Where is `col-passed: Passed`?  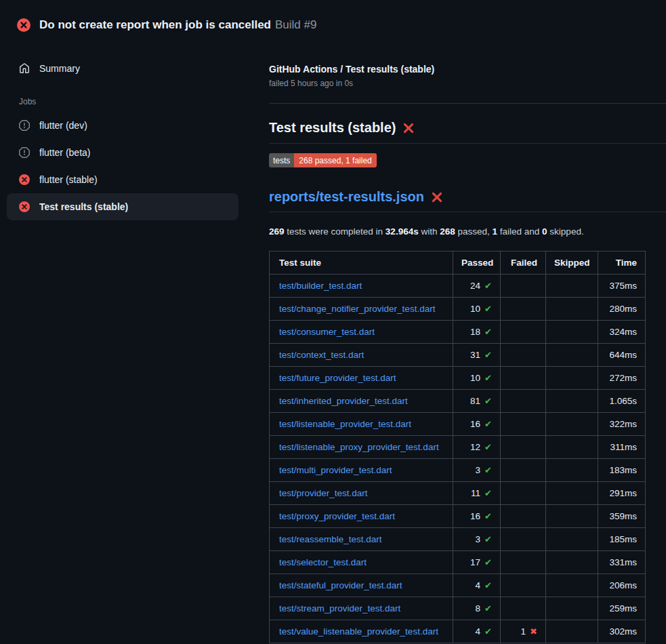 col-passed: Passed is located at coordinates (477, 263).